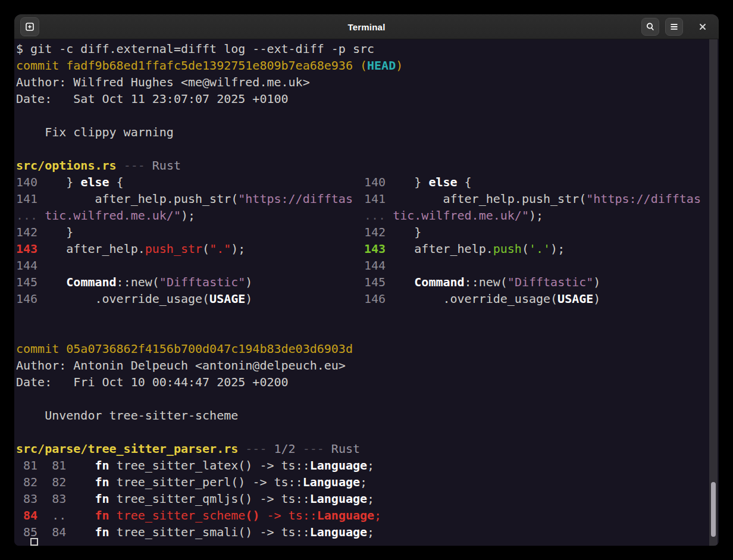 This screenshot has height=560, width=733. What do you see at coordinates (190, 299) in the screenshot?
I see `diff-left-column: 146 .override_usage(USAGE)` at bounding box center [190, 299].